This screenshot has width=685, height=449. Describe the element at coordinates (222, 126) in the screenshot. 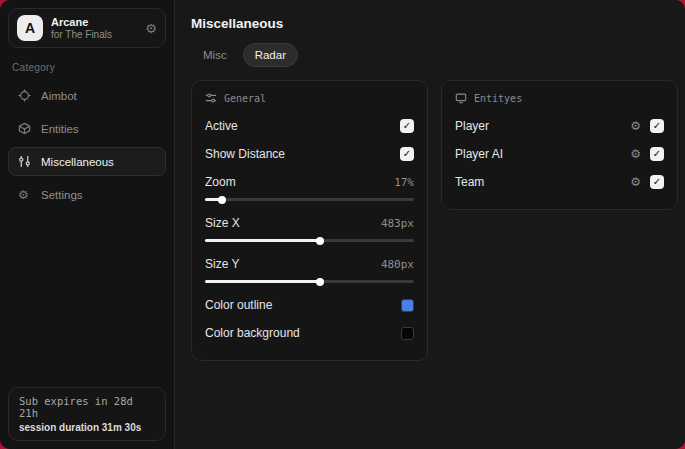

I see `setting-label: Active` at that location.